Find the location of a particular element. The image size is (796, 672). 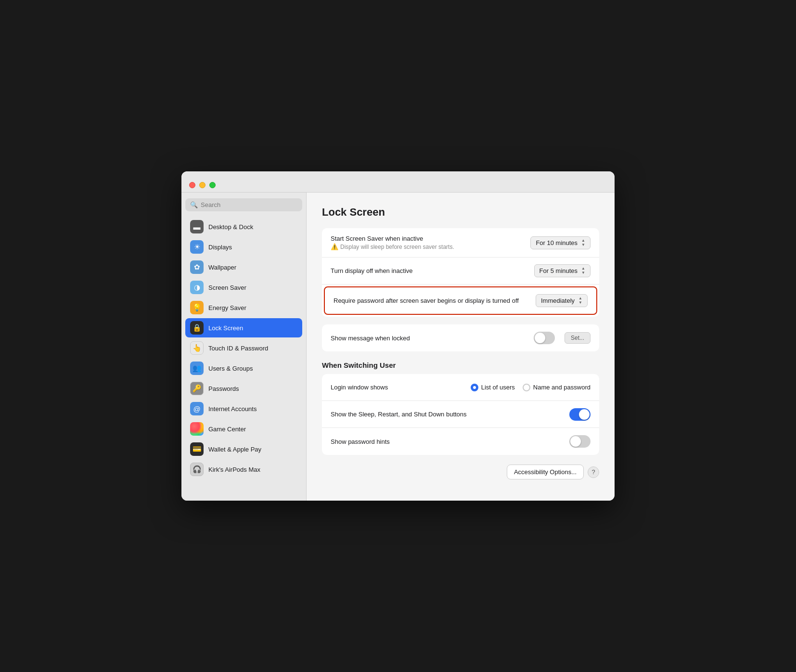

sidebar-item-users-groups: 👥 Users & Groups is located at coordinates (244, 368).